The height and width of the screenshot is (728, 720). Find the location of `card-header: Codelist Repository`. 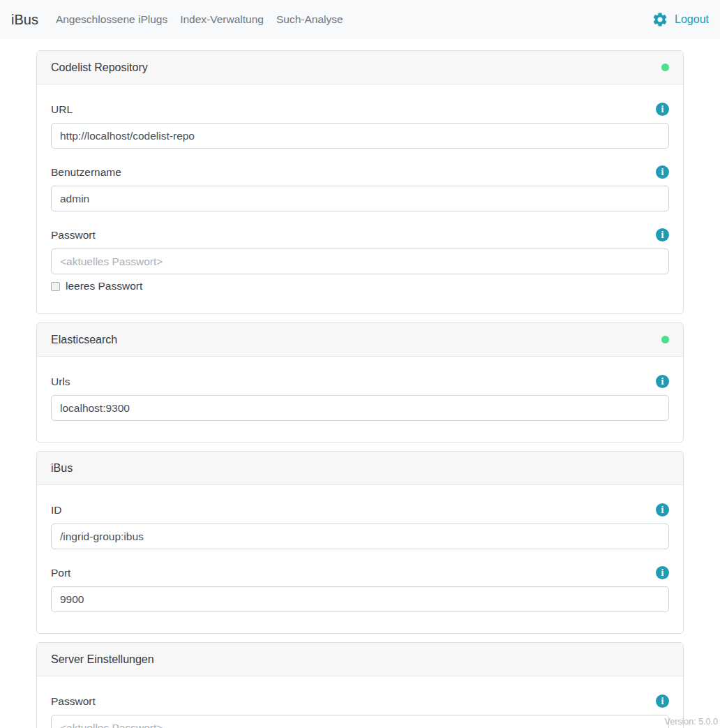

card-header: Codelist Repository is located at coordinates (360, 68).